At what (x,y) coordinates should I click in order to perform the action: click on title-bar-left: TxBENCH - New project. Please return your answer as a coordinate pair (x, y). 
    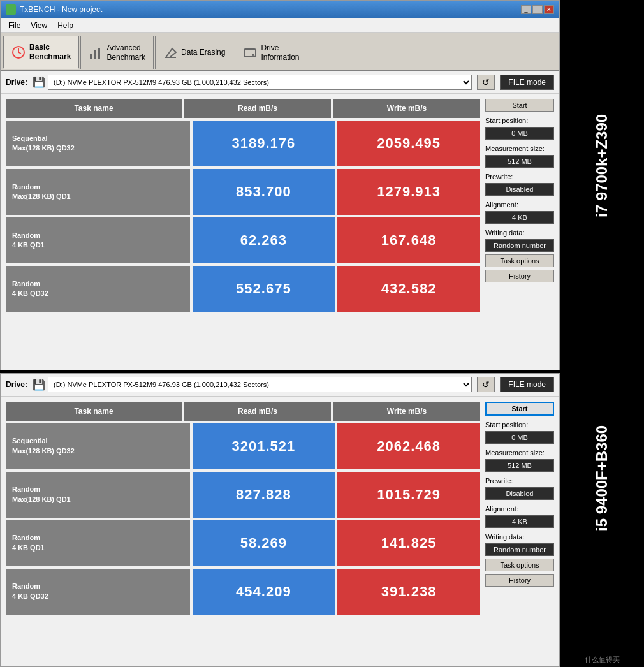
    Looking at the image, I should click on (54, 10).